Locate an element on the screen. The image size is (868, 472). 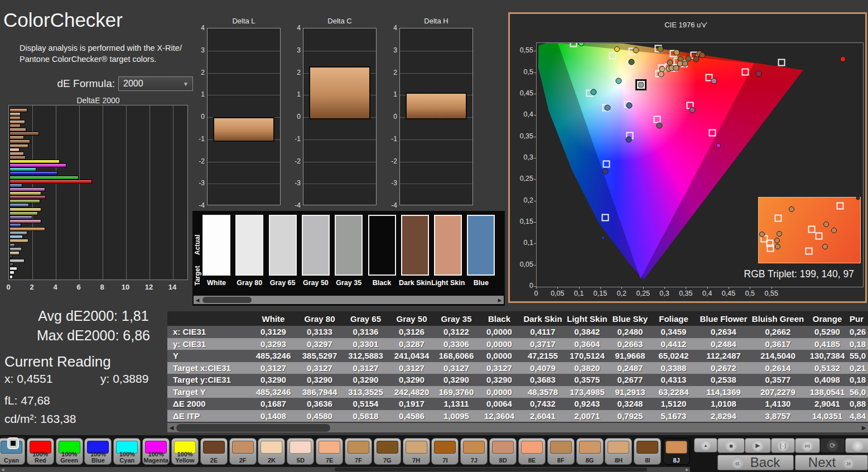
y-tick-label: 2 is located at coordinates (392, 73).